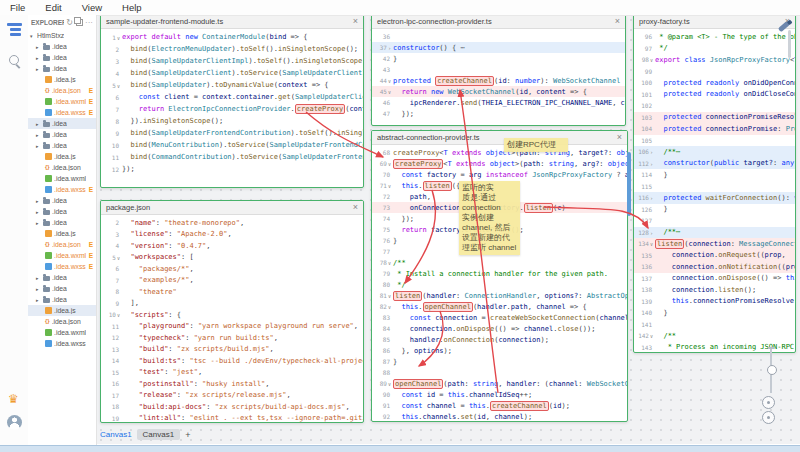 This screenshot has width=800, height=452. Describe the element at coordinates (14, 422) in the screenshot. I see `user-avatar` at that location.